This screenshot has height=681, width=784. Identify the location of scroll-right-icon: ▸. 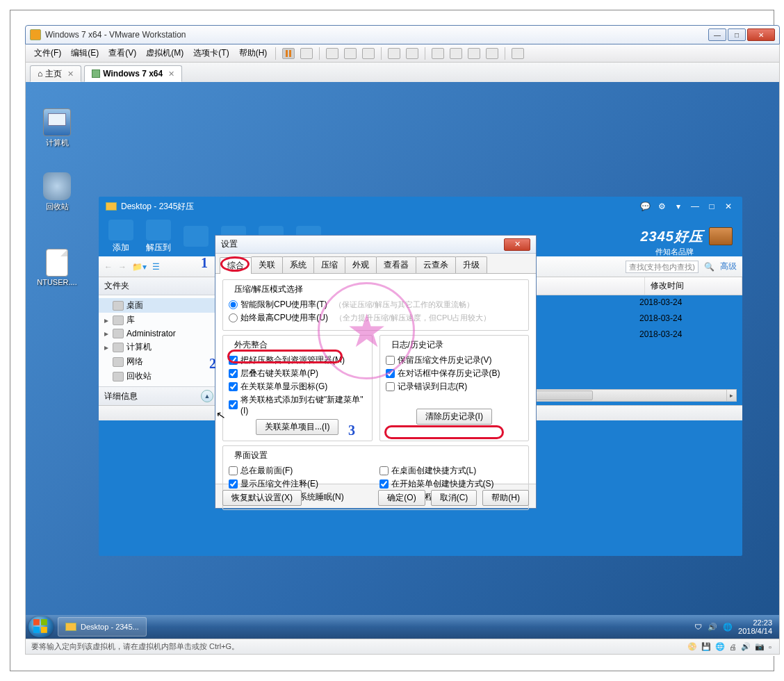
(731, 395).